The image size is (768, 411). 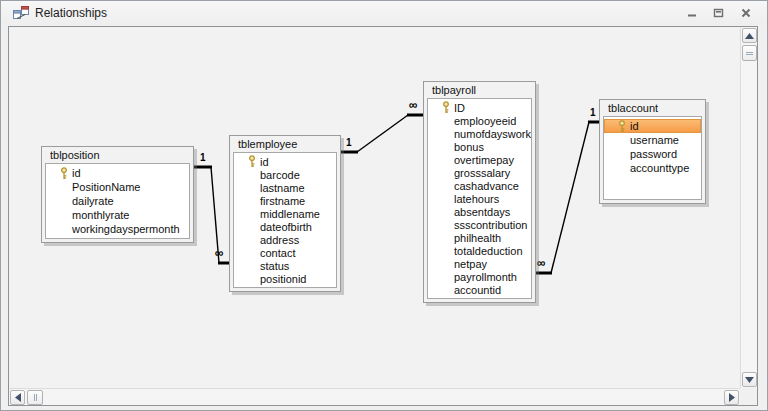 I want to click on field-row-tblpayroll-numofdayswork: numofdayswork, so click(x=480, y=134).